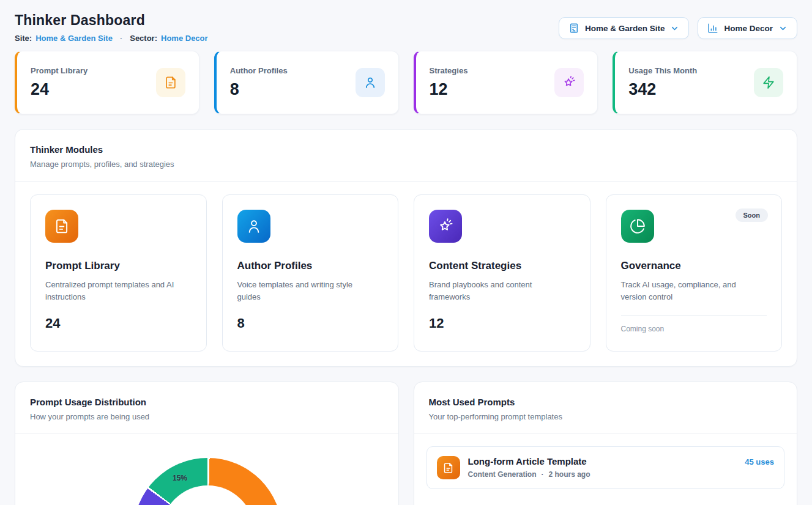 The height and width of the screenshot is (505, 812). Describe the element at coordinates (606, 402) in the screenshot. I see `prompts-card-title: Most Used Prompts` at that location.